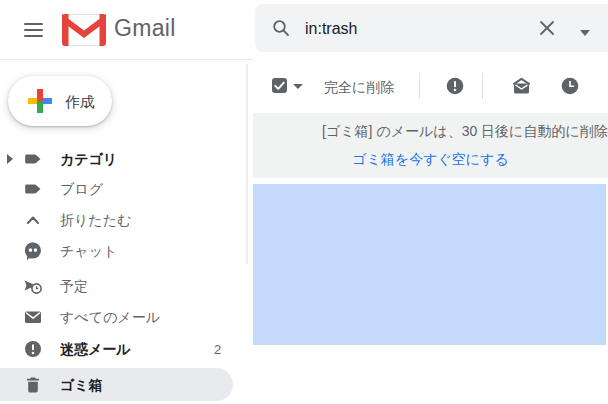 Image resolution: width=608 pixels, height=404 pixels. What do you see at coordinates (33, 349) in the screenshot?
I see `spam-icon` at bounding box center [33, 349].